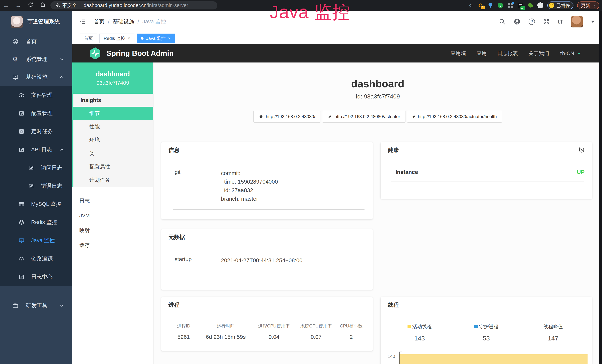  I want to click on menu-item-caches: 缓存, so click(113, 245).